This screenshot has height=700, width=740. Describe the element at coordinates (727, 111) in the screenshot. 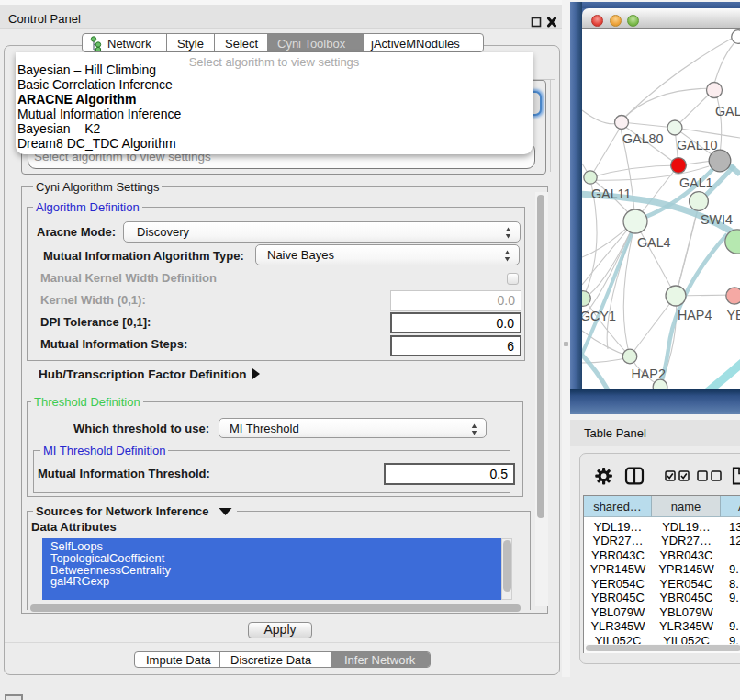

I see `svg-text: GAL2` at that location.